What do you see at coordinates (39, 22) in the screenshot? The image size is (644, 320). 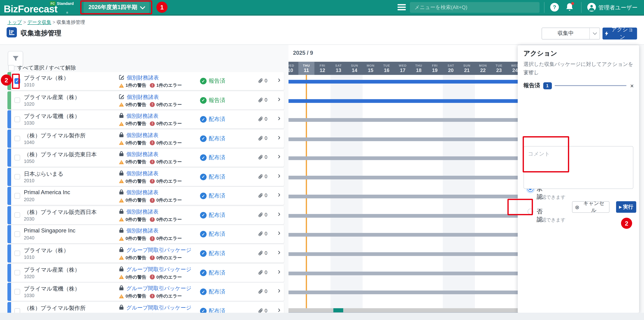 I see `breadcrumb-link-data-collection: データ収集` at bounding box center [39, 22].